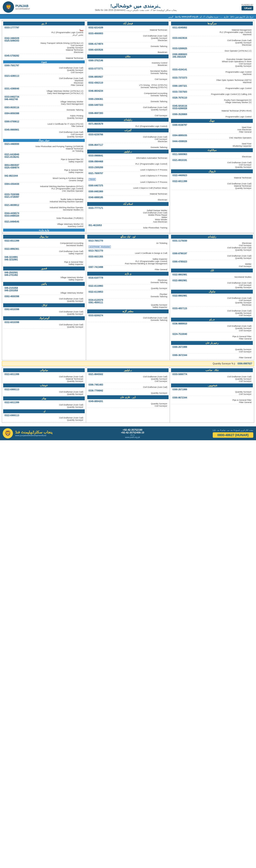  Describe the element at coordinates (44, 69) in the screenshot. I see `entry-4: 0300-7501797 Civil Draftsman (Auto Cad) …` at that location.